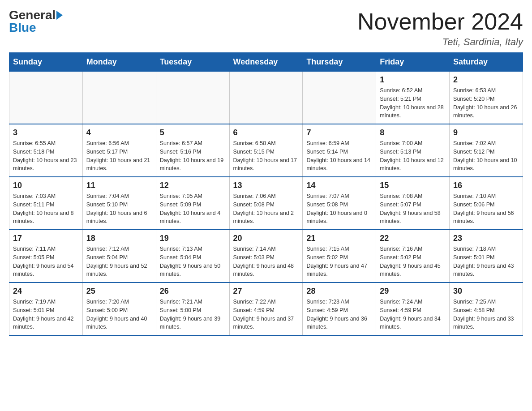 This screenshot has width=532, height=411. What do you see at coordinates (413, 156) in the screenshot?
I see `day-info: Sunrise: 7:00 AMSunset: 5:13 PMDaylight:…` at bounding box center [413, 156].